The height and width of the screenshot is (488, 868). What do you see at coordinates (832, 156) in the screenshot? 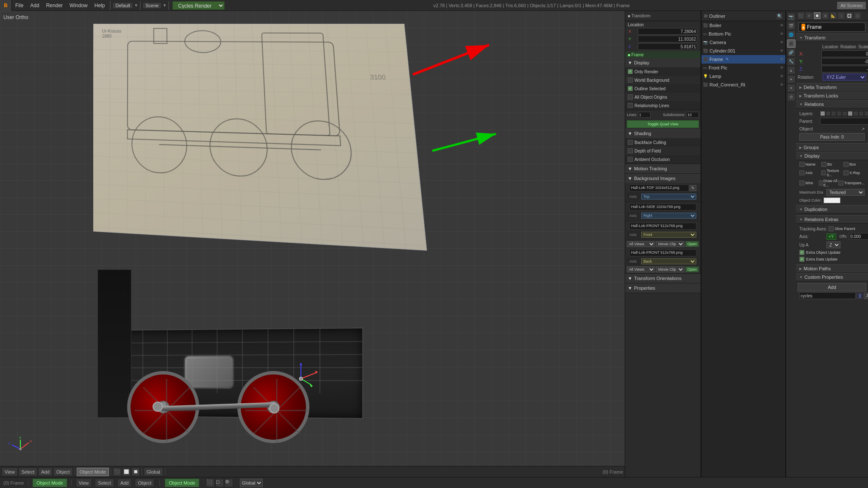
I see `display-section-header: ▼ Display` at bounding box center [832, 156].